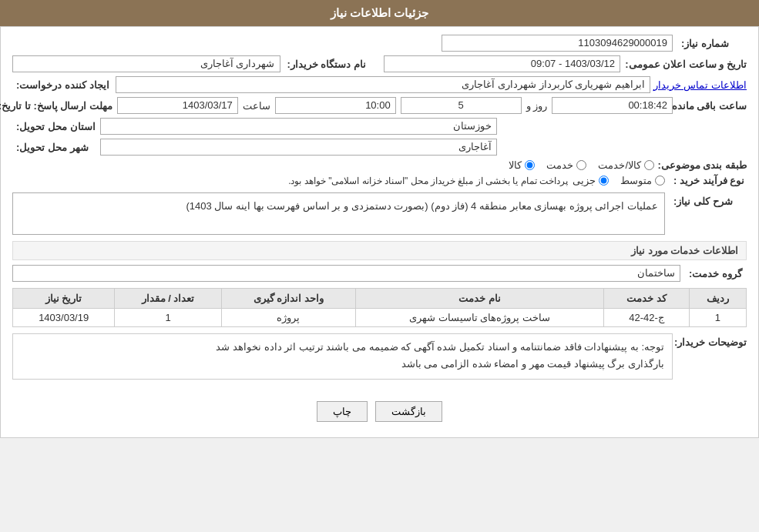 This screenshot has height=532, width=759. I want to click on cell-code: ج-42-42, so click(647, 318).